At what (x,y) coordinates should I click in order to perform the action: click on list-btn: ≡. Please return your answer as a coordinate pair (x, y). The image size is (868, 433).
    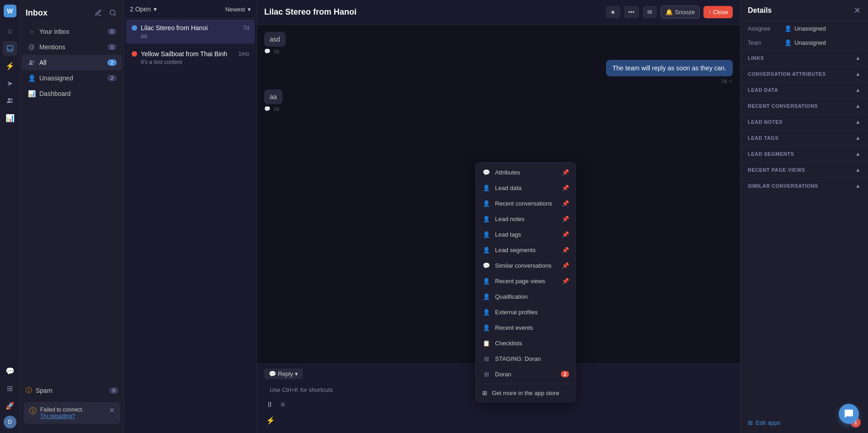
    Looking at the image, I should click on (282, 405).